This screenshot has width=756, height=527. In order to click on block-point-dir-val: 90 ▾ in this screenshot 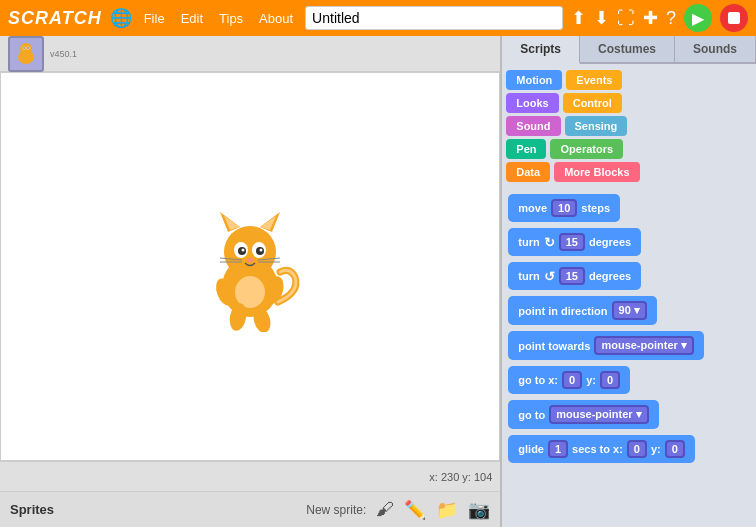, I will do `click(630, 310)`.